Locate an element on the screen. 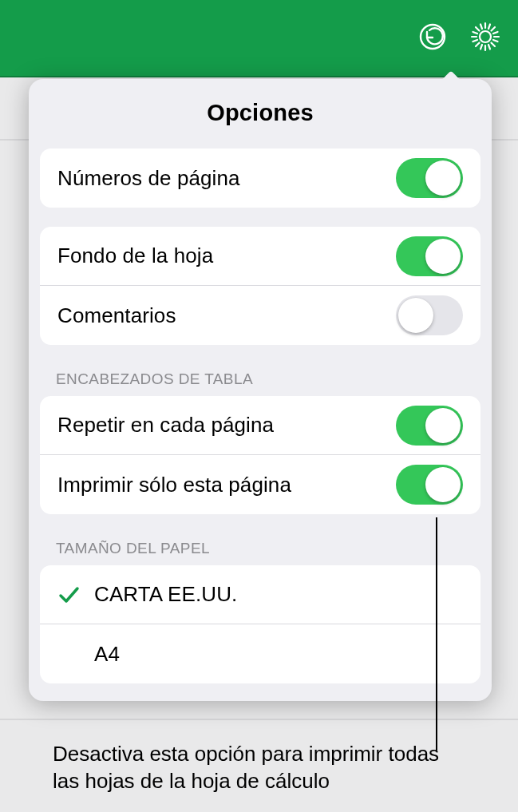  undo-icon is located at coordinates (433, 38).